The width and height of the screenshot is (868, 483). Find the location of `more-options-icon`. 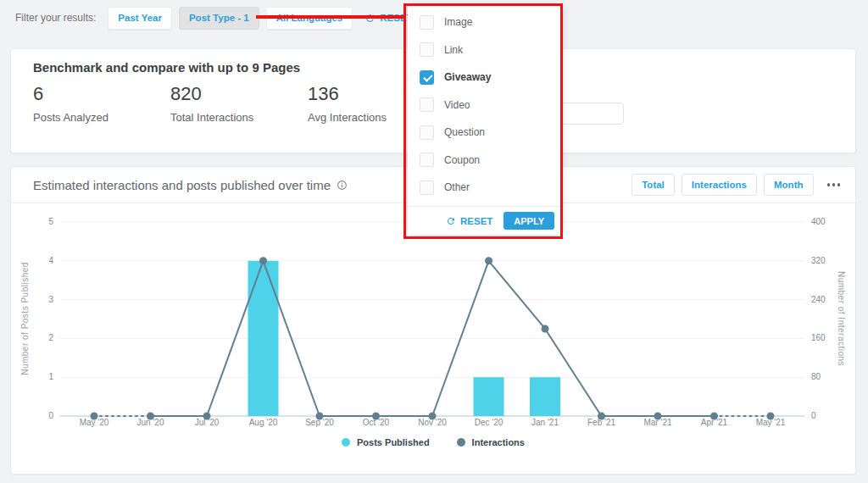

more-options-icon is located at coordinates (834, 185).